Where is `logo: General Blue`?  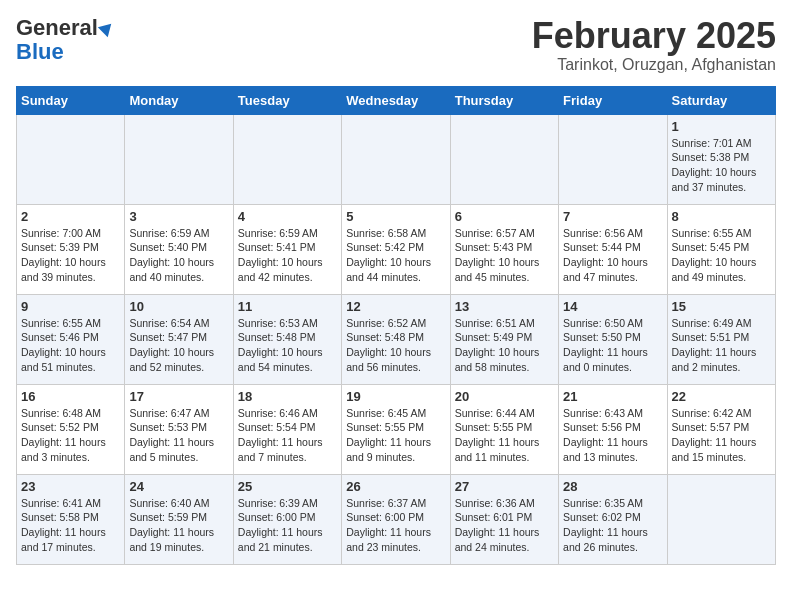
logo: General Blue is located at coordinates (65, 40).